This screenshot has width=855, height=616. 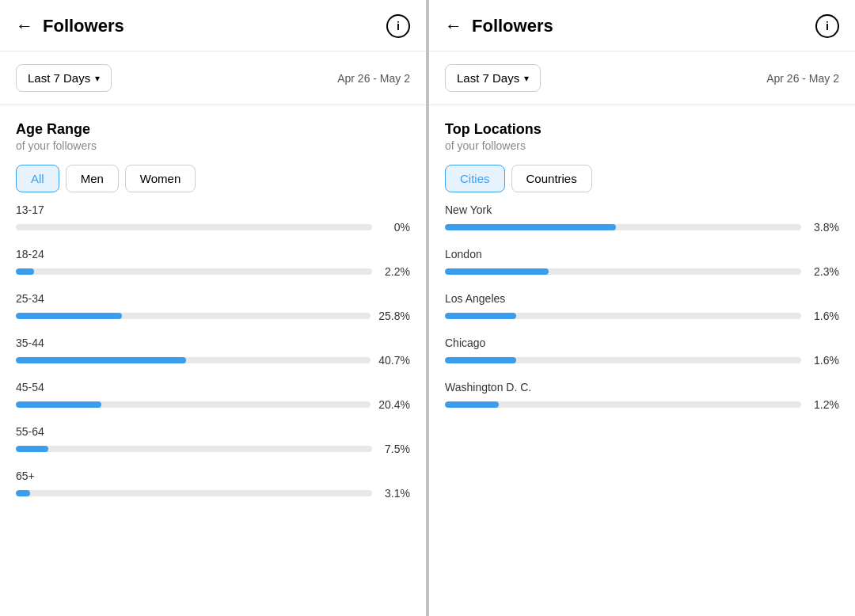 What do you see at coordinates (59, 78) in the screenshot?
I see `left-date-filter-label: Last 7 Days` at bounding box center [59, 78].